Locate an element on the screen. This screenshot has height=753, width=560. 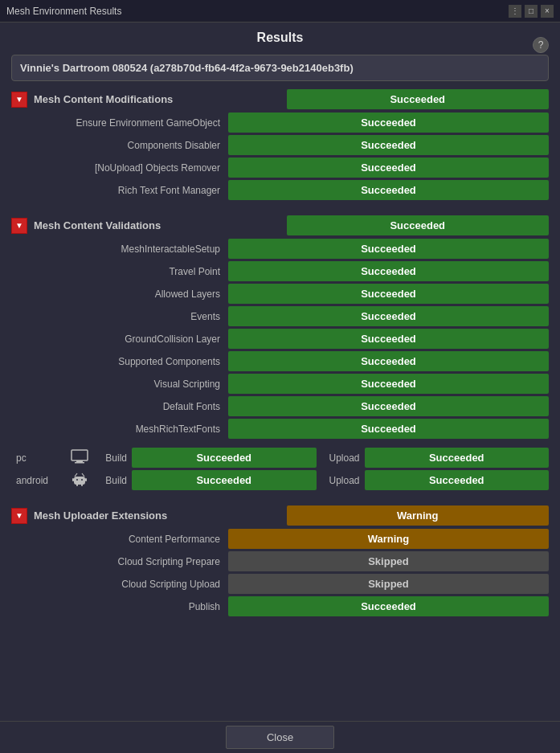
table-row: [NoUpload] Objects Remover Succeeded is located at coordinates (280, 167).